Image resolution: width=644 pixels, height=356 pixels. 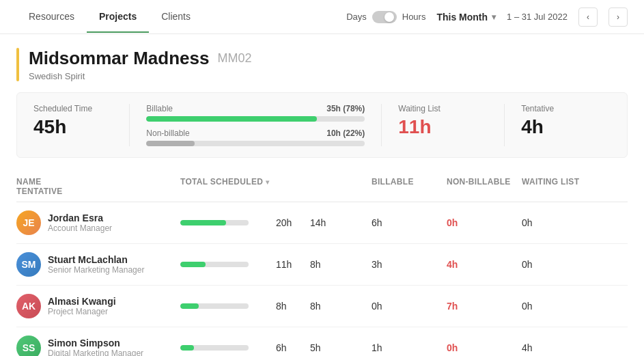 What do you see at coordinates (109, 17) in the screenshot?
I see `nav-tabs: Resources Projects Clients` at bounding box center [109, 17].